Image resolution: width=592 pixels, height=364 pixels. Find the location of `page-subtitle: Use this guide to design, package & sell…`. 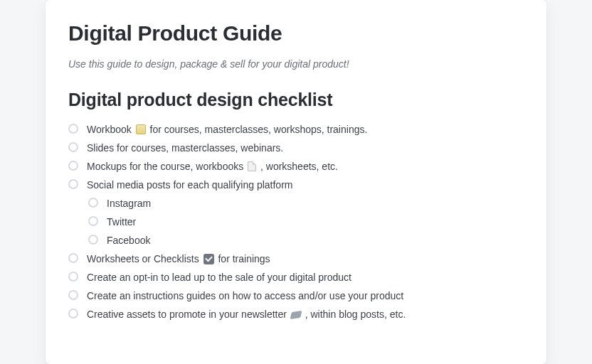

page-subtitle: Use this guide to design, package & sell… is located at coordinates (296, 64).